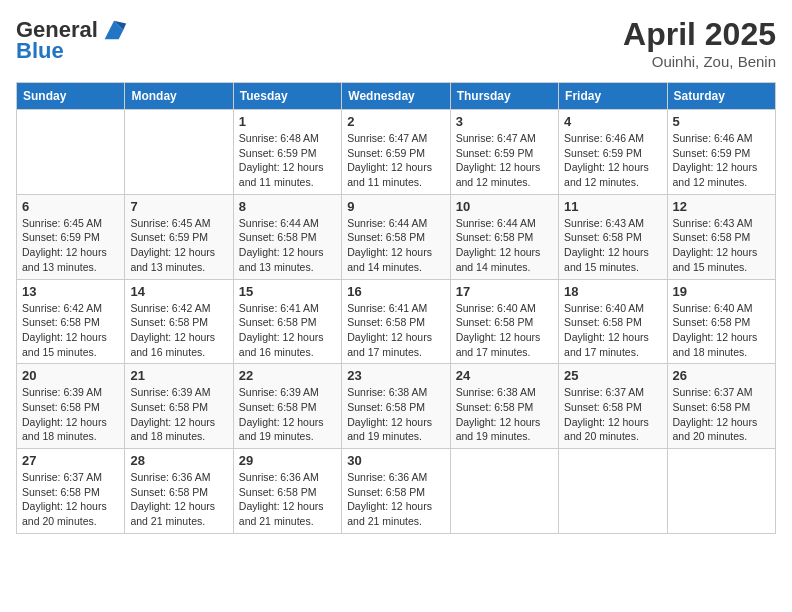 Image resolution: width=792 pixels, height=612 pixels. Describe the element at coordinates (396, 406) in the screenshot. I see `calendar-week-row: 20Sunrise: 6:39 AM Sunset: 6:58 PM Dayli…` at that location.